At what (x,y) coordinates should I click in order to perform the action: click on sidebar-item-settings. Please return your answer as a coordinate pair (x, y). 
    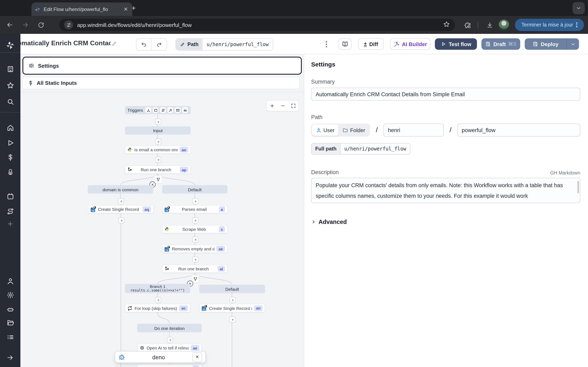
    Looking at the image, I should click on (10, 295).